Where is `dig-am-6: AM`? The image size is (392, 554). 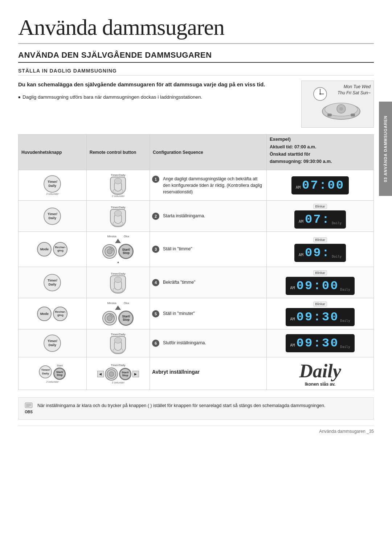
dig-am-6: AM is located at coordinates (293, 345).